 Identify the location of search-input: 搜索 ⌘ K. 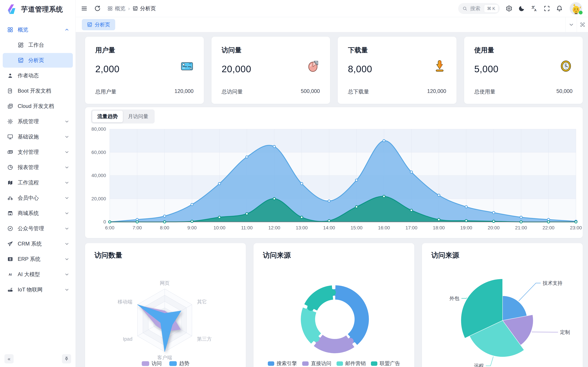
(479, 8).